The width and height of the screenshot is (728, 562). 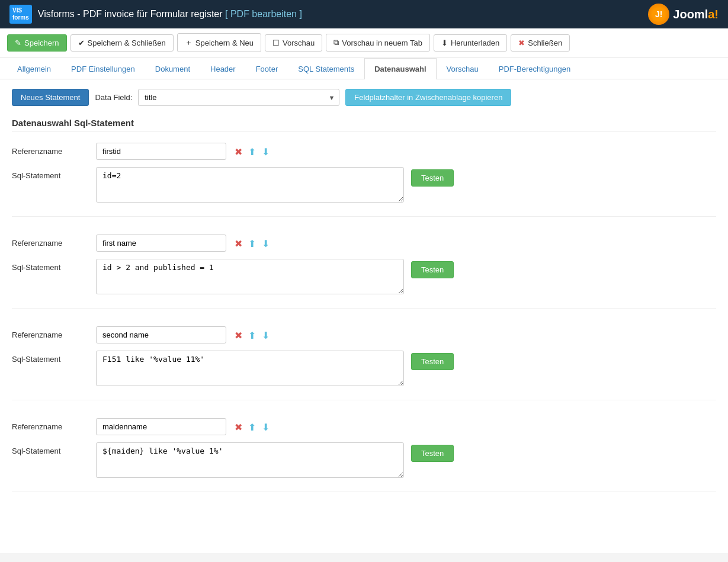 What do you see at coordinates (534, 69) in the screenshot?
I see `tab-pdf-berechtigungen: PDF-Berechtigungen` at bounding box center [534, 69].